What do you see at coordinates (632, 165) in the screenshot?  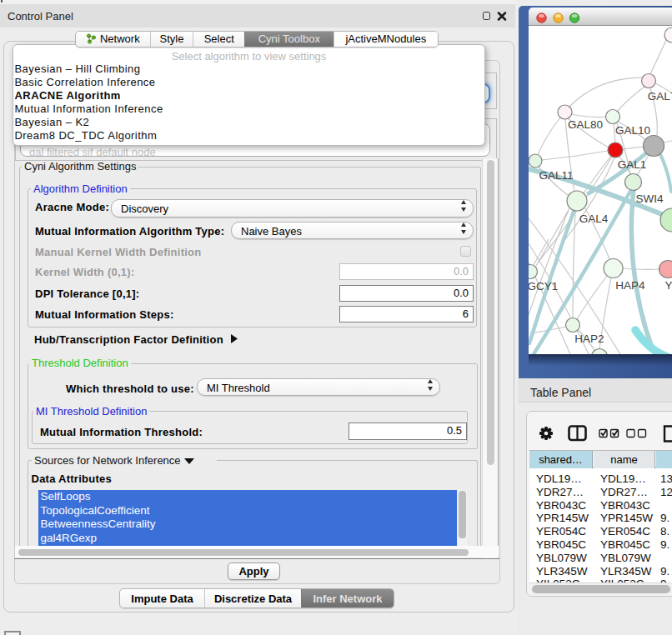 I see `svg-text: GAL1` at bounding box center [632, 165].